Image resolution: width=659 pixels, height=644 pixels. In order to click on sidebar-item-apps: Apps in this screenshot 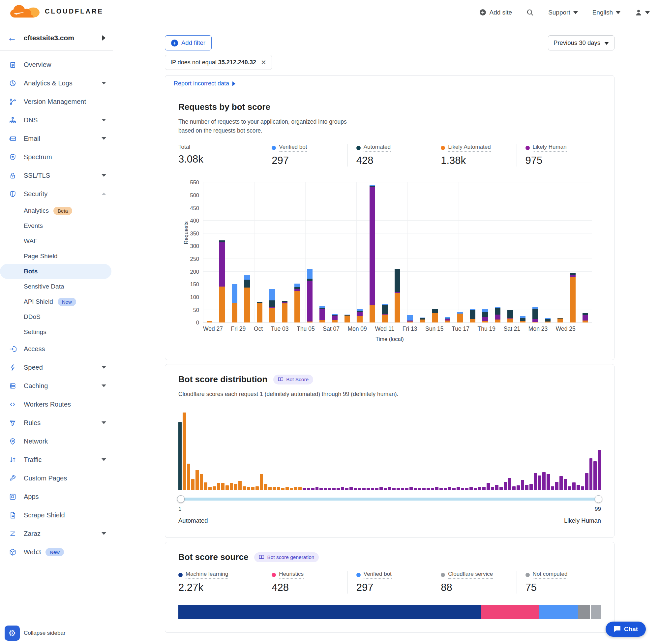, I will do `click(56, 497)`.